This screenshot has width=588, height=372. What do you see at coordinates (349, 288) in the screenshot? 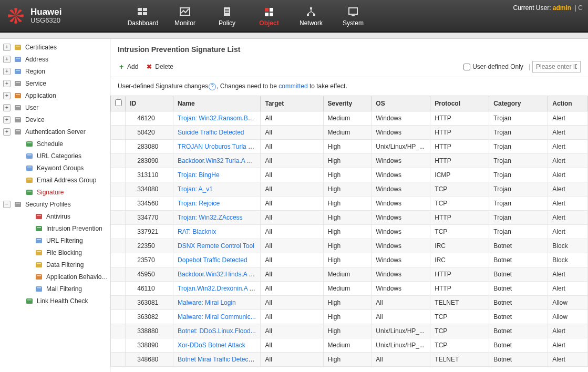
I see `table-row: 46110Trojan.Win32.Drexonin.A T...AllMedi…` at bounding box center [349, 288].